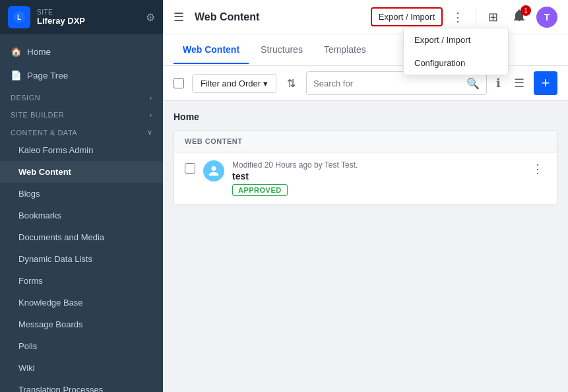 Image resolution: width=568 pixels, height=392 pixels. I want to click on add-button: +, so click(546, 83).